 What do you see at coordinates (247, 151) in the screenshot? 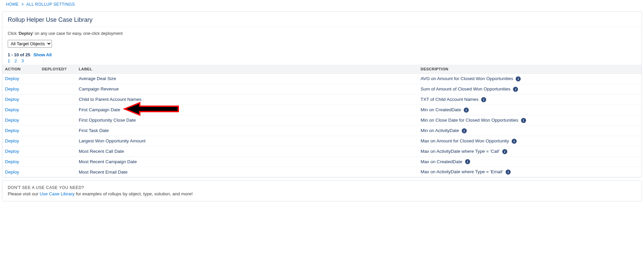
I see `label-cell: Most Recent Call Date` at bounding box center [247, 151].